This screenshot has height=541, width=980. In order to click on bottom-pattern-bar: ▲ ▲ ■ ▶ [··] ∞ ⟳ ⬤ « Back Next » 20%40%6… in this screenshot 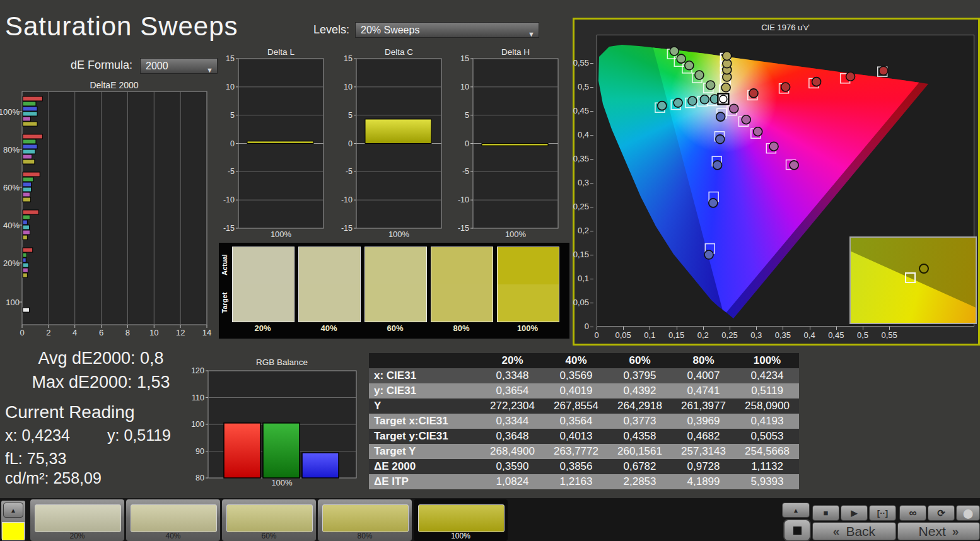, I will do `click(490, 520)`.